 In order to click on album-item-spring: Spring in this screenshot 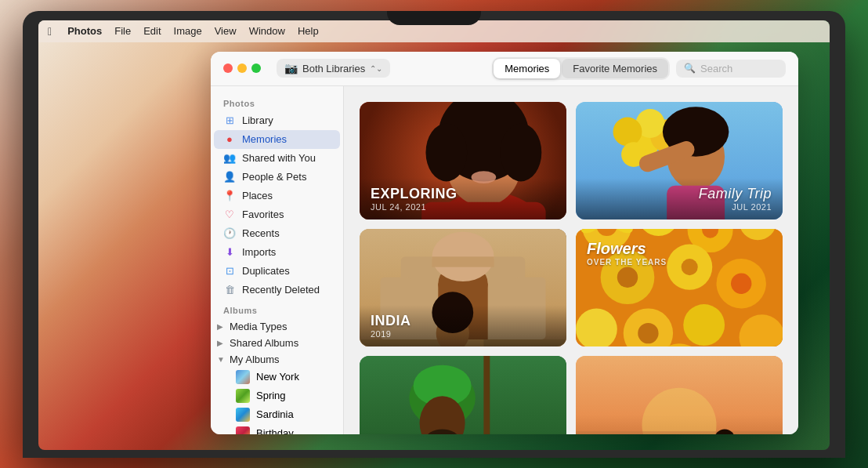, I will do `click(277, 396)`.